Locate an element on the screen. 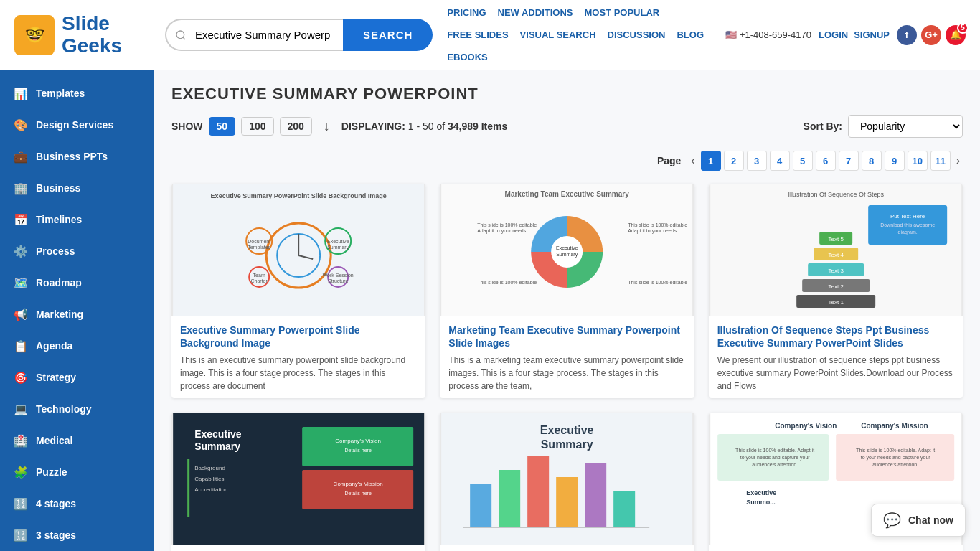 The height and width of the screenshot is (551, 980). page-btn-2: 2 is located at coordinates (734, 161).